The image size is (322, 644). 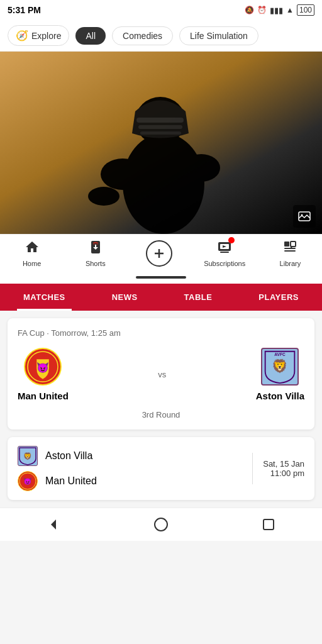 I want to click on man-utd-logo: 😈 MUFC, so click(x=43, y=367).